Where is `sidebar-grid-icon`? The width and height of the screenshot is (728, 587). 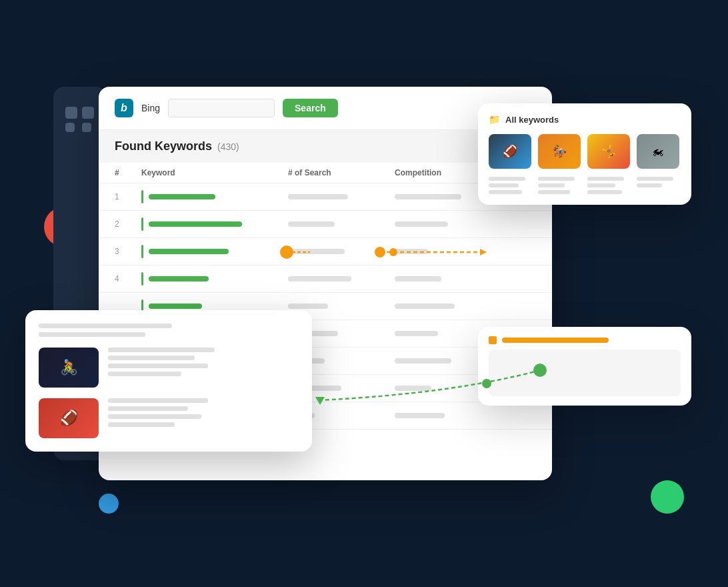 sidebar-grid-icon is located at coordinates (80, 119).